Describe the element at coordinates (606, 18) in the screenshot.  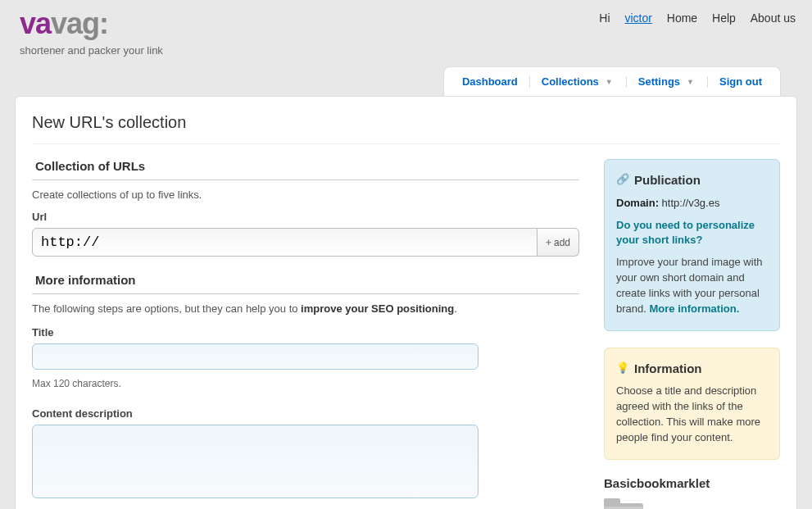
I see `greeting-hi: Hi` at that location.